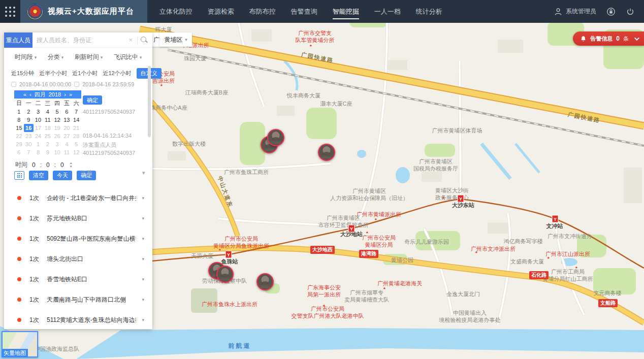 The width and height of the screenshot is (644, 359). What do you see at coordinates (76, 128) in the screenshot?
I see `calendar-day: 21` at bounding box center [76, 128].